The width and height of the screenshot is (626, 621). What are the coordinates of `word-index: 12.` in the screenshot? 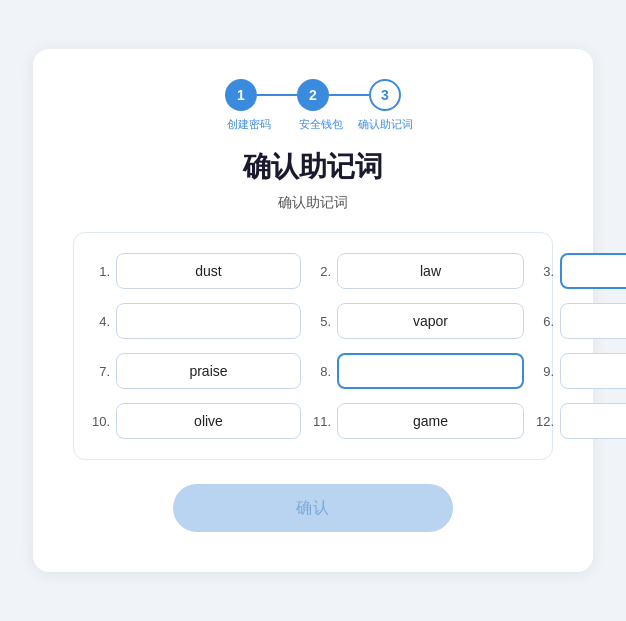 It's located at (544, 422).